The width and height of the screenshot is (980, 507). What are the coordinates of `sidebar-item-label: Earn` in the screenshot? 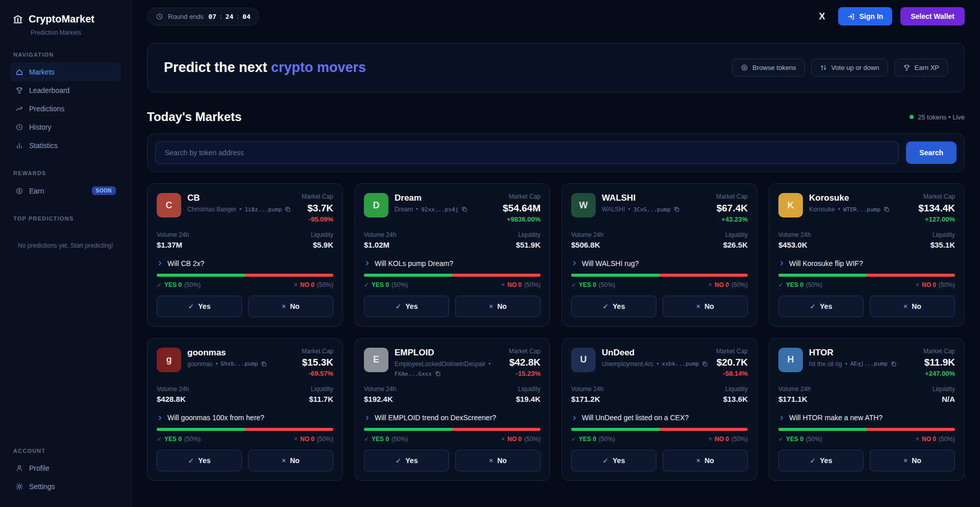 It's located at (37, 191).